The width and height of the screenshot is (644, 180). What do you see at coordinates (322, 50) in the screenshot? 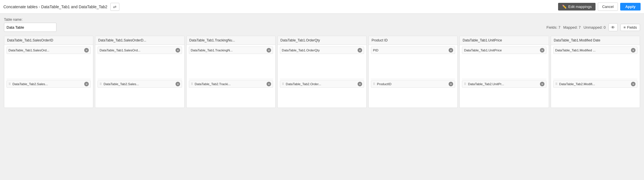
I see `tab1-mapping-row-3: DataTable_Tab1.OrderQty ✕` at bounding box center [322, 50].